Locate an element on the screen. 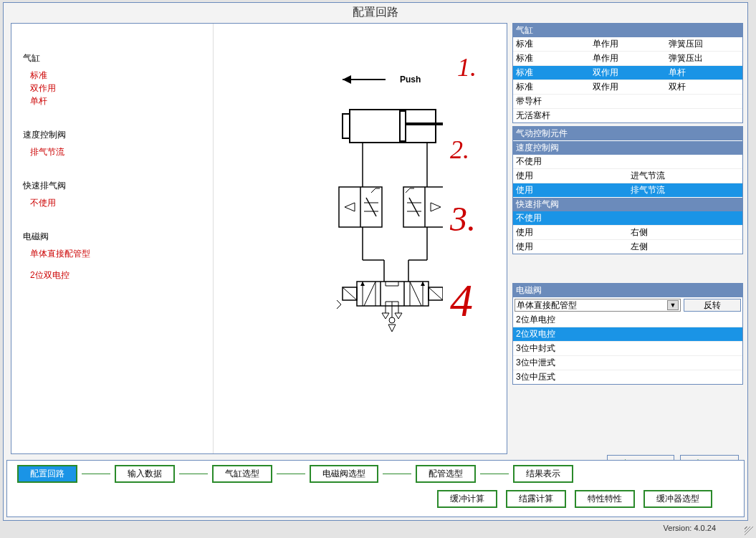 This screenshot has height=538, width=756. flow-substep: 缓冲计算 is located at coordinates (467, 499).